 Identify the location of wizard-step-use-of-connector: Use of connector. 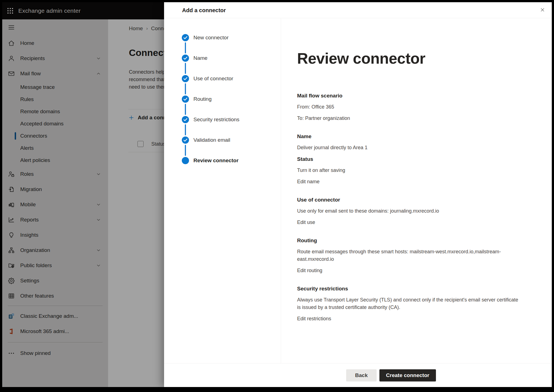
(222, 79).